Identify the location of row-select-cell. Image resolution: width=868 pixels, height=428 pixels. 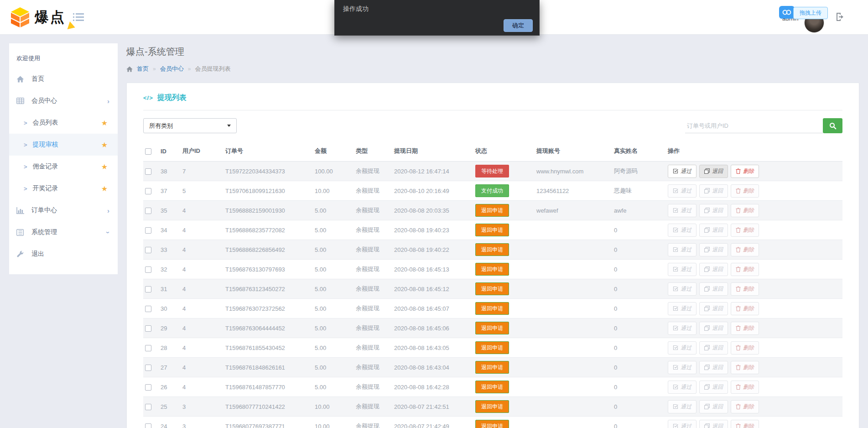
(151, 269).